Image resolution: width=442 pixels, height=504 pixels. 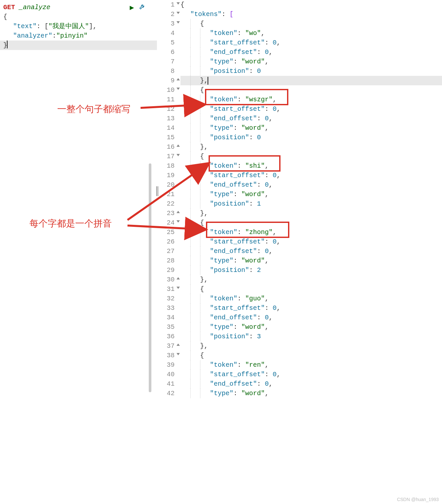 What do you see at coordinates (299, 71) in the screenshot?
I see `response-line: 8"position": 0` at bounding box center [299, 71].